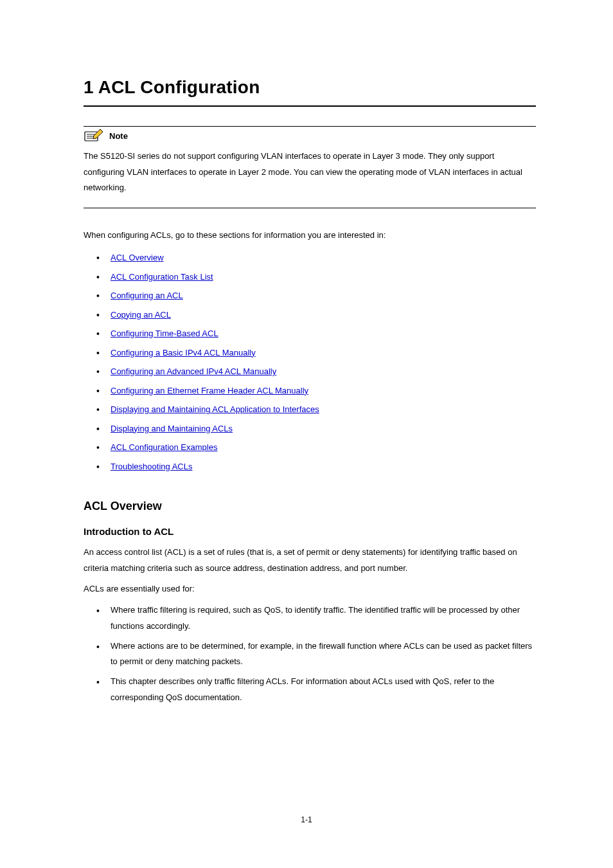 This screenshot has width=613, height=868. I want to click on toc-link: ACL Overview, so click(138, 257).